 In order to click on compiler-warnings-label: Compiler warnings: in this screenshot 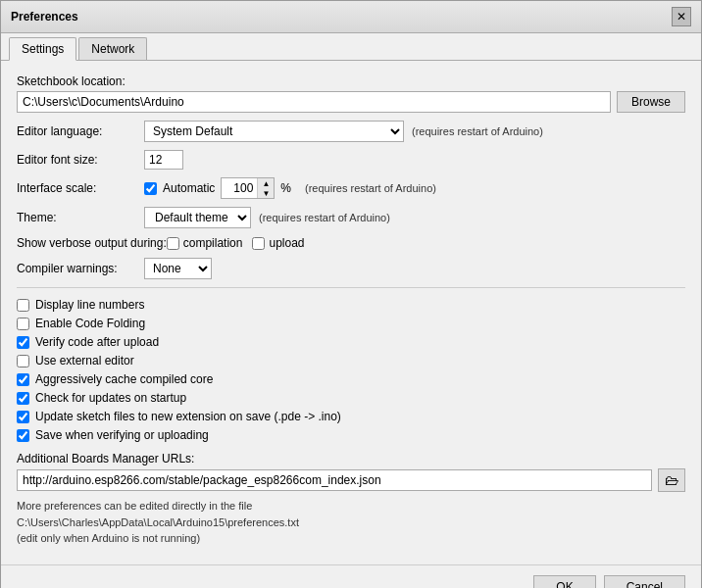, I will do `click(80, 269)`.